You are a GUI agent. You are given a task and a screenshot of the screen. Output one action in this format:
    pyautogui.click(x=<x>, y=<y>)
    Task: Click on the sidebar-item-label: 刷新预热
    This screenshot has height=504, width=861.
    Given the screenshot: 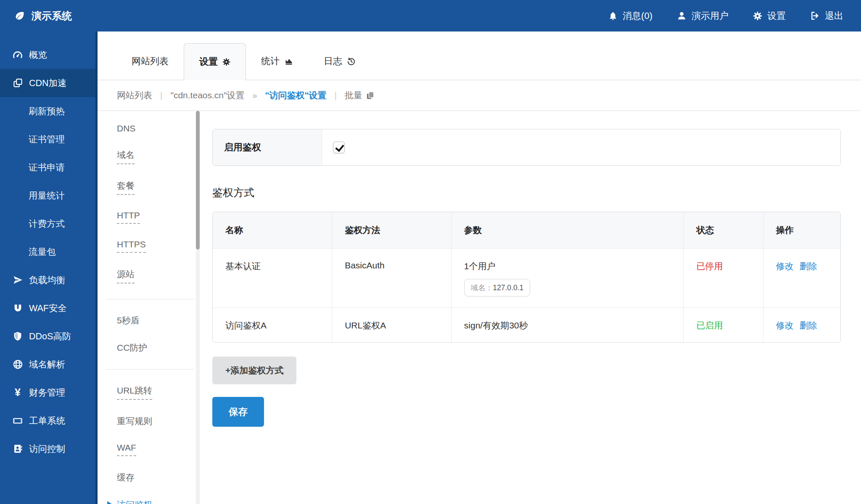 What is the action you would take?
    pyautogui.click(x=47, y=111)
    